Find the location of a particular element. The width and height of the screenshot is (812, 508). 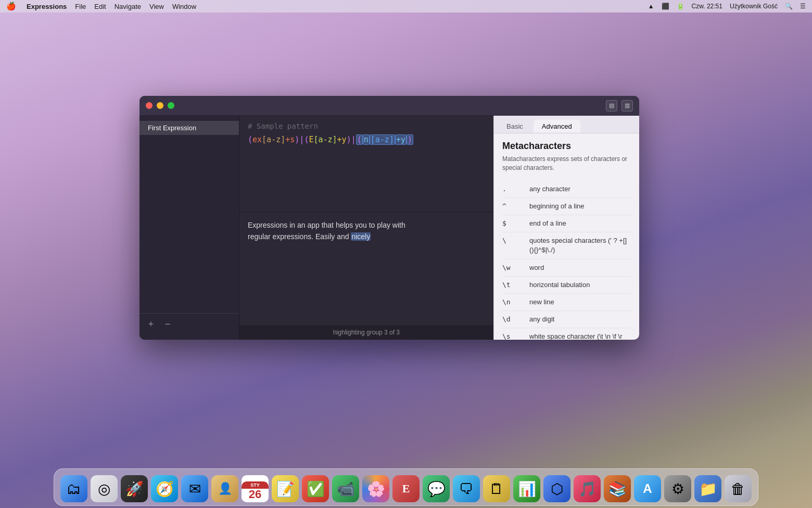

menubar-left: 🍎 Expressions File Edit Navigate View Wi… is located at coordinates (101, 6).